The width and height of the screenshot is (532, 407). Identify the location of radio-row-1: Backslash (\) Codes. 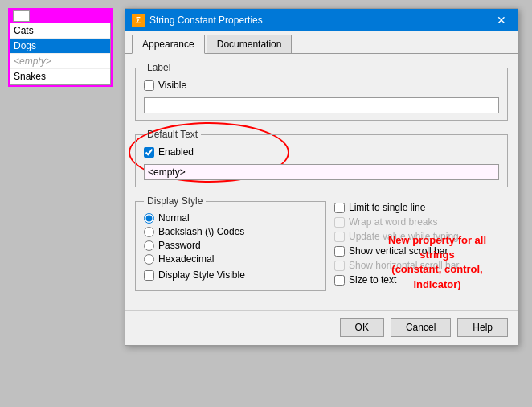
(231, 232).